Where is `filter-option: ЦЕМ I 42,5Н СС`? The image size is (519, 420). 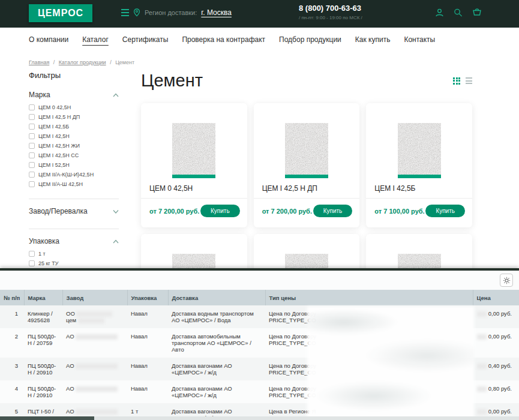
filter-option: ЦЕМ I 42,5Н СС is located at coordinates (74, 155).